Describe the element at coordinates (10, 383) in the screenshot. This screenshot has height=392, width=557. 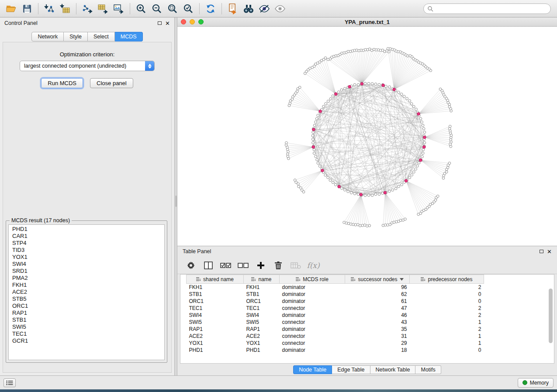
I see `list-icon` at that location.